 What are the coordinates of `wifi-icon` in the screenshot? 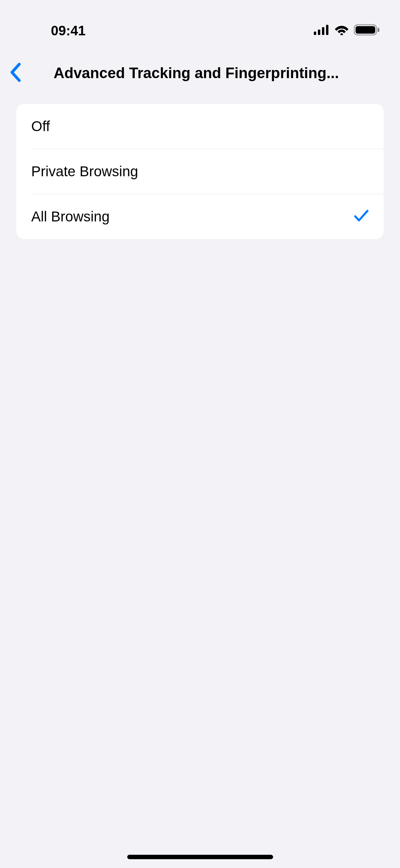 It's located at (342, 31).